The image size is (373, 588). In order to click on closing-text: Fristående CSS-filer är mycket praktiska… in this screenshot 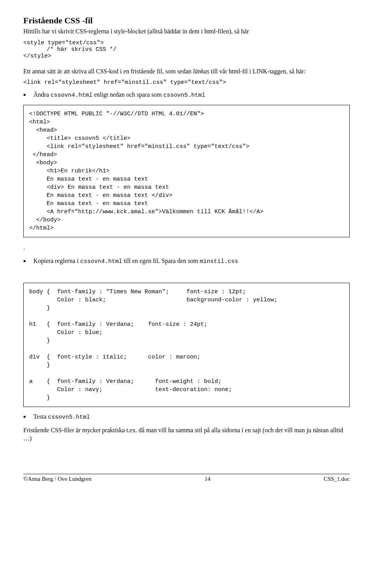, I will do `click(186, 434)`.